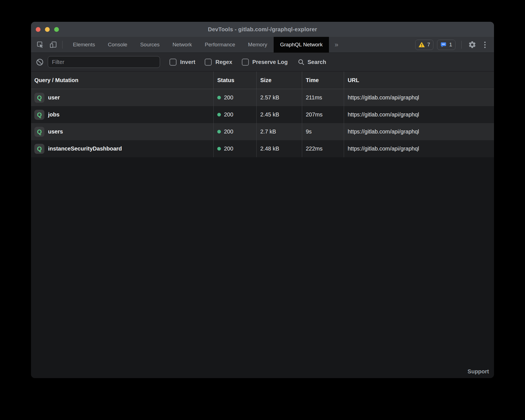 The image size is (525, 420). What do you see at coordinates (279, 80) in the screenshot?
I see `column-header-size: Size` at bounding box center [279, 80].